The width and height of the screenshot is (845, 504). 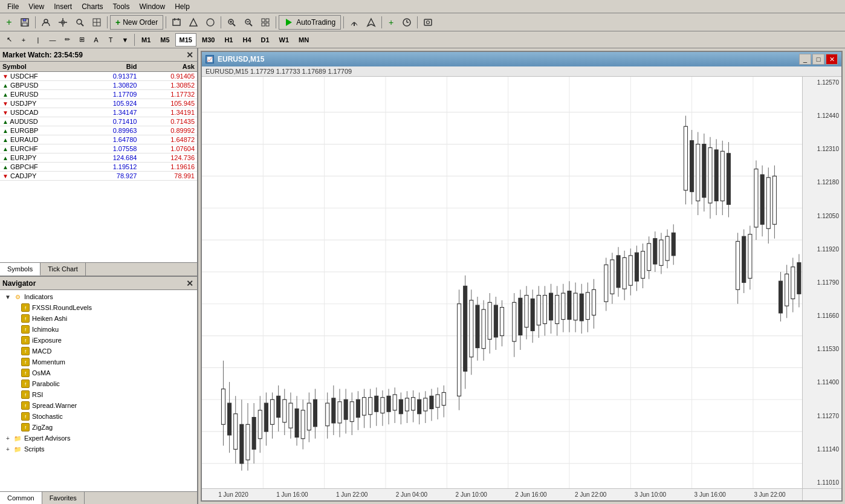 What do you see at coordinates (309, 22) in the screenshot?
I see `autotrading-button: AutoTrading` at bounding box center [309, 22].